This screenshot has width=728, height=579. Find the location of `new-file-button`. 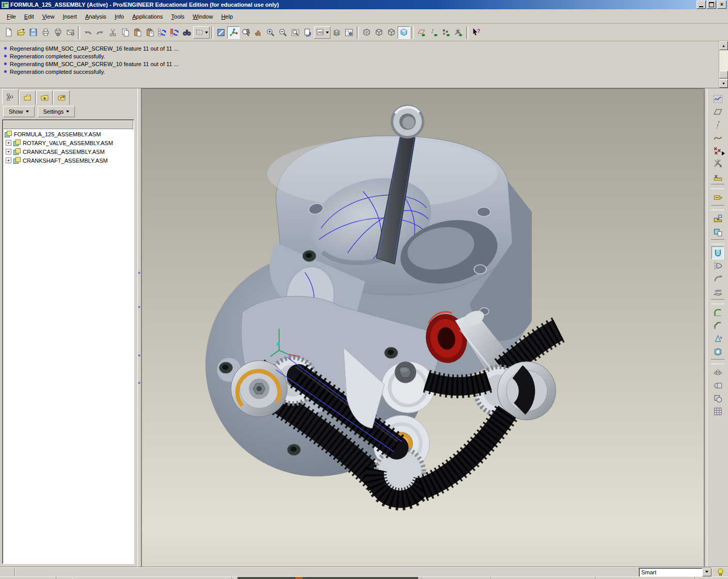

new-file-button is located at coordinates (8, 33).